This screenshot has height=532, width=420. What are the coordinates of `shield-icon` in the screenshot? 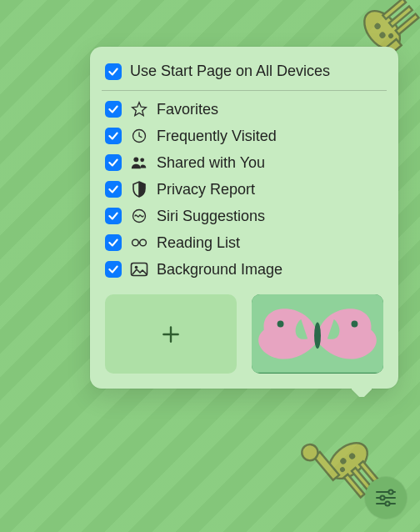 It's located at (139, 189).